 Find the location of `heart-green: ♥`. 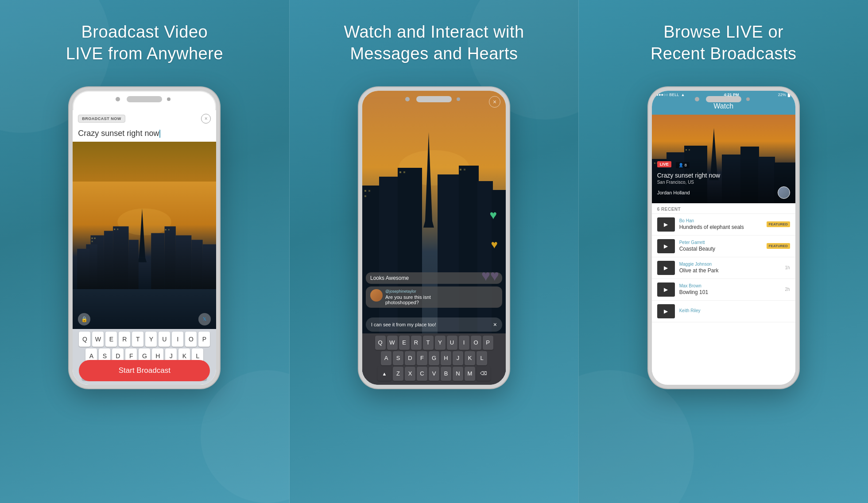

heart-green: ♥ is located at coordinates (493, 215).